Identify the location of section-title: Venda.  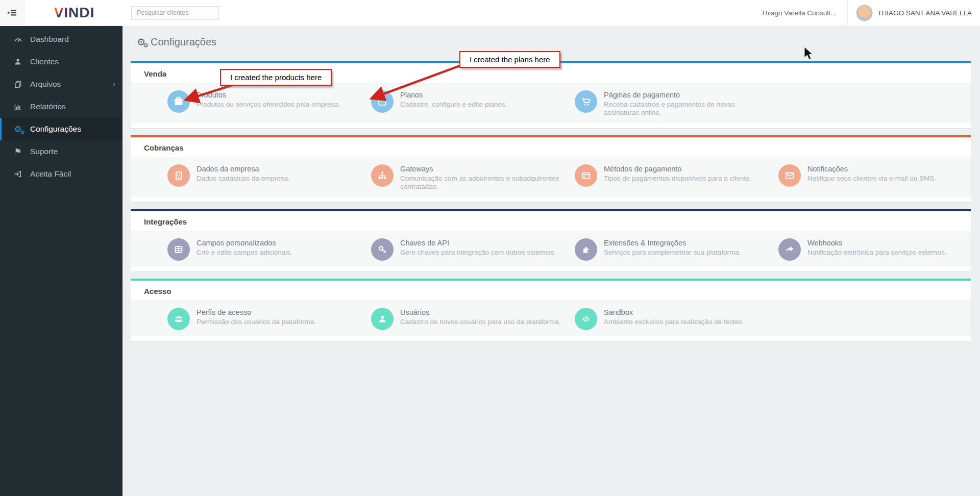
(551, 73).